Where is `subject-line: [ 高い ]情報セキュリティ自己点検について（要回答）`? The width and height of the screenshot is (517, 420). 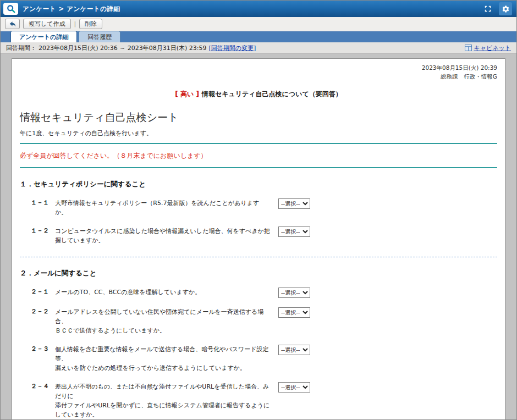
subject-line: [ 高い ]情報セキュリティ自己点検について（要回答） is located at coordinates (258, 95).